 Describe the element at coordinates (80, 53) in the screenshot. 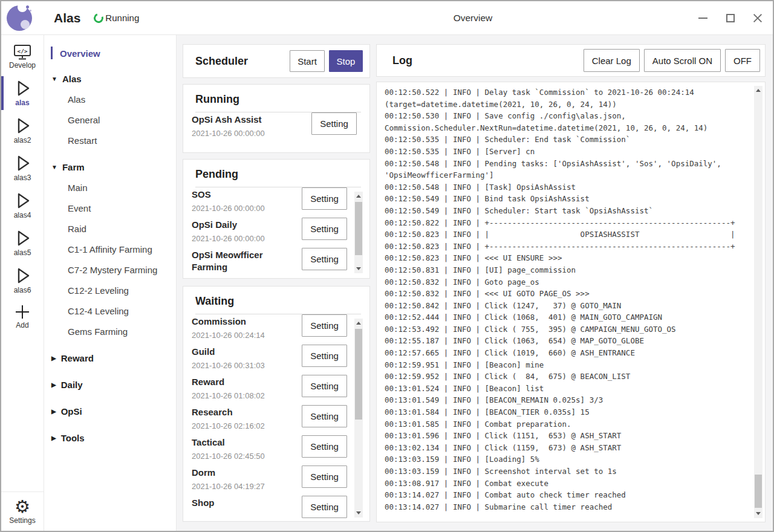

I see `nav-overview-label: Overview` at that location.